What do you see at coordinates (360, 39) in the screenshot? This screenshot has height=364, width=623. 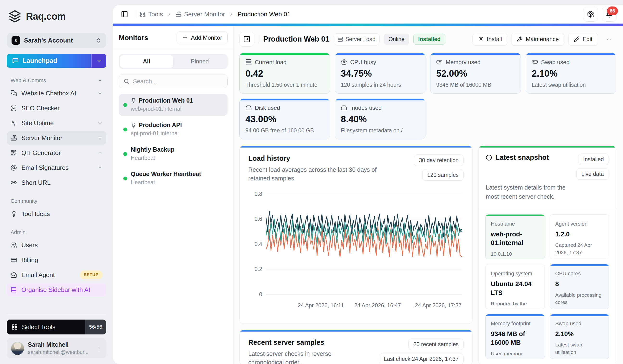 I see `server-load-label: Server Load` at bounding box center [360, 39].